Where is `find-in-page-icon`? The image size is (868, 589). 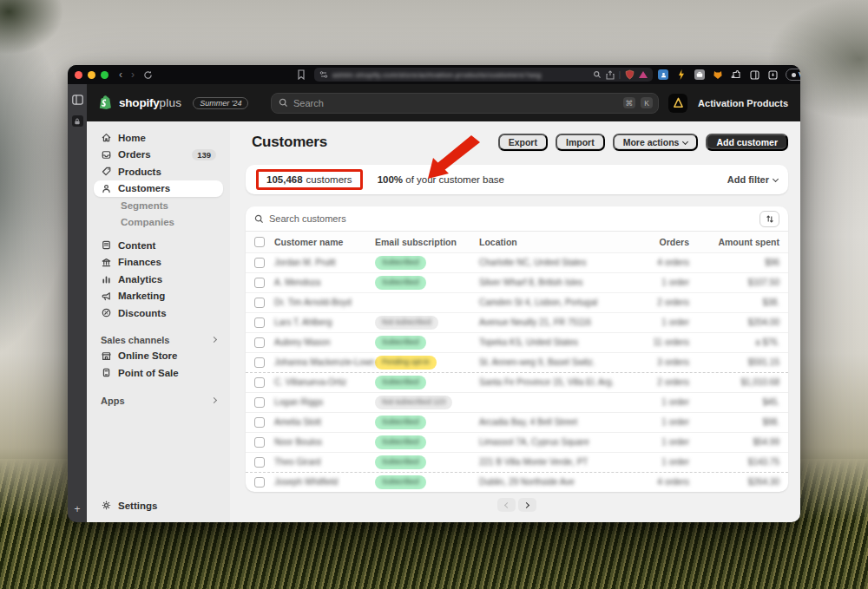 find-in-page-icon is located at coordinates (597, 75).